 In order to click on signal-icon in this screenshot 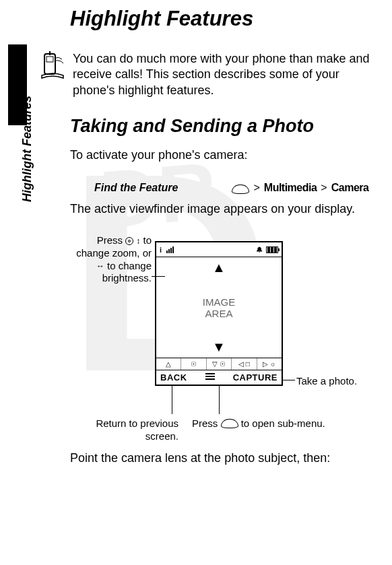, I will do `click(170, 250)`.